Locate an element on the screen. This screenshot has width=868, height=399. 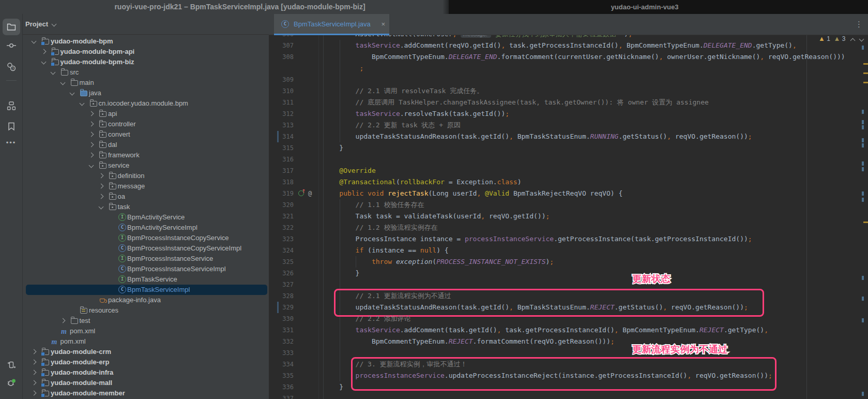
code-line-306: 306 Assert.notNull(ownerUser, message: "… is located at coordinates (569, 37).